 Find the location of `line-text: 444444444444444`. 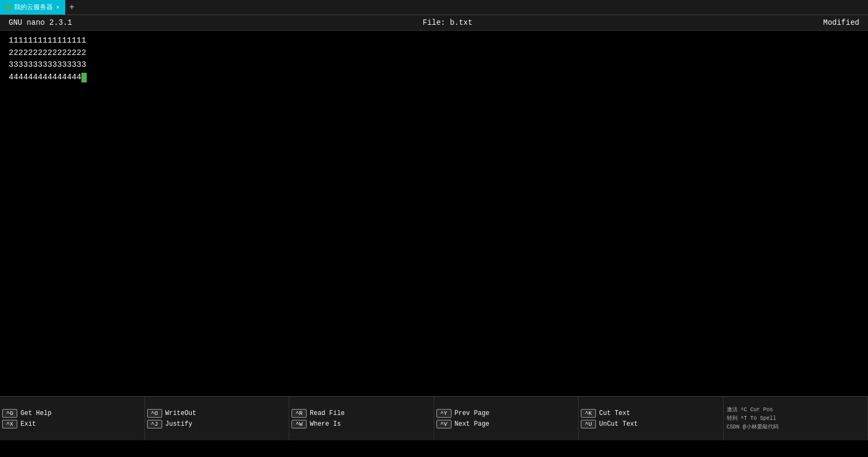

line-text: 444444444444444 is located at coordinates (45, 78).